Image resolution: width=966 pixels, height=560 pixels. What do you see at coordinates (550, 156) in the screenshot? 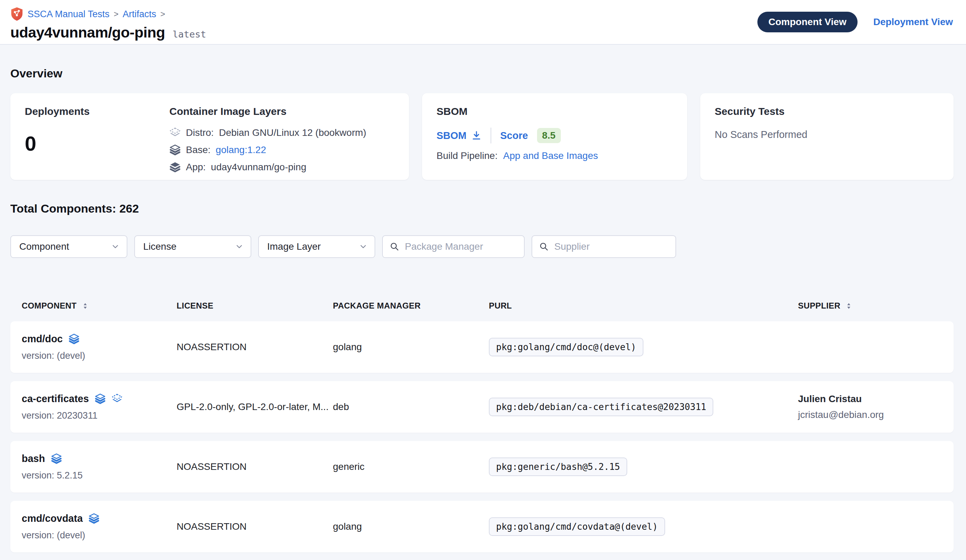
I see `build-pipeline-link: App and Base Images` at bounding box center [550, 156].